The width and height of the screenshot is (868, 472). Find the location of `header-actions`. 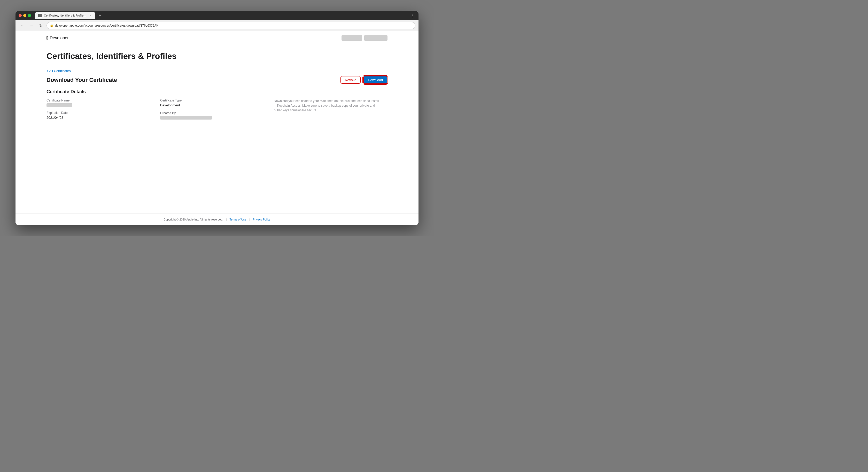

header-actions is located at coordinates (365, 38).